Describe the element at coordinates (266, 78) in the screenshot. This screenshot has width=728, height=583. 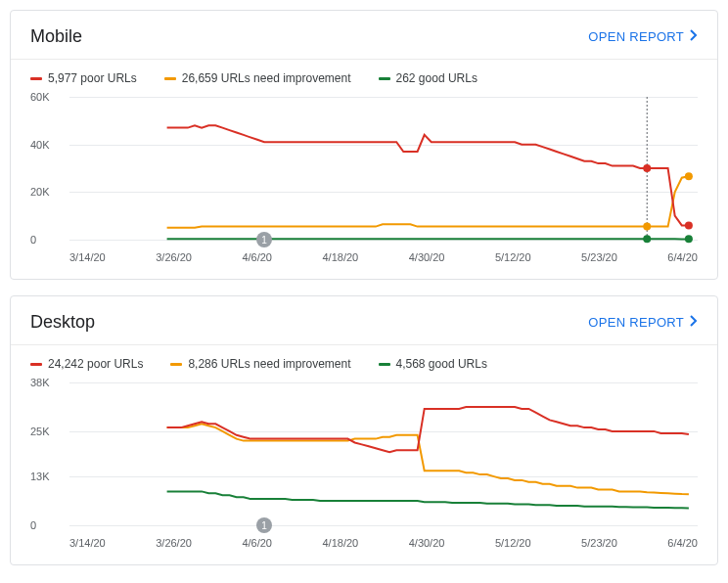
I see `legend-label: 26,659 URLs need improvement` at that location.